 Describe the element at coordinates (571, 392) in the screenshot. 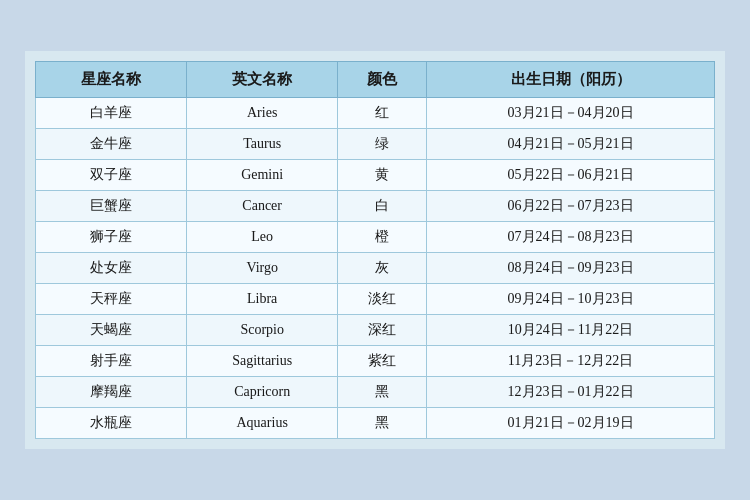

I see `cell-date: 12月23日－01月22日` at that location.